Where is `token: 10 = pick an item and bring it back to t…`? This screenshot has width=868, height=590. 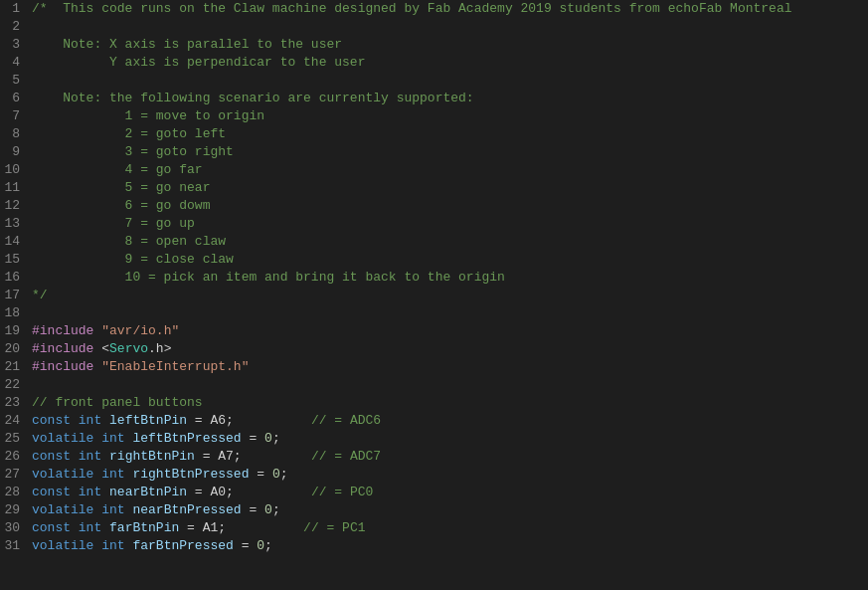
token: 10 = pick an item and bring it back to t… is located at coordinates (268, 277).